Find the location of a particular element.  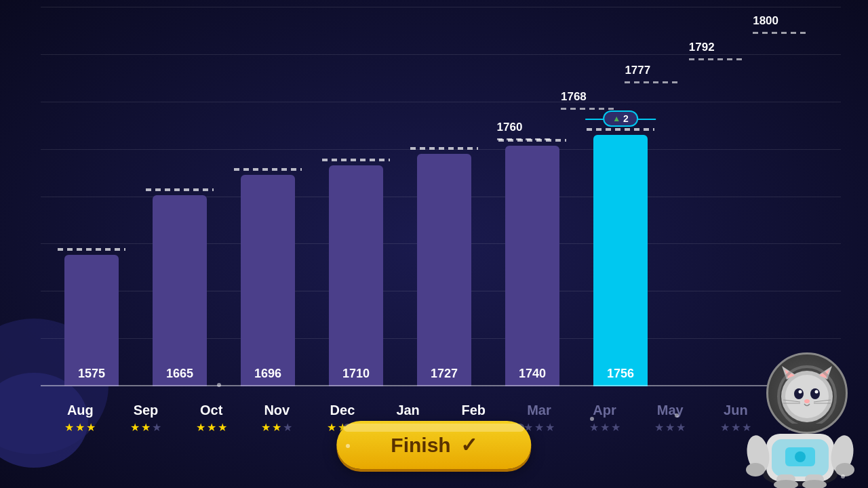

x-label-oct: Oct★★★ is located at coordinates (212, 418).